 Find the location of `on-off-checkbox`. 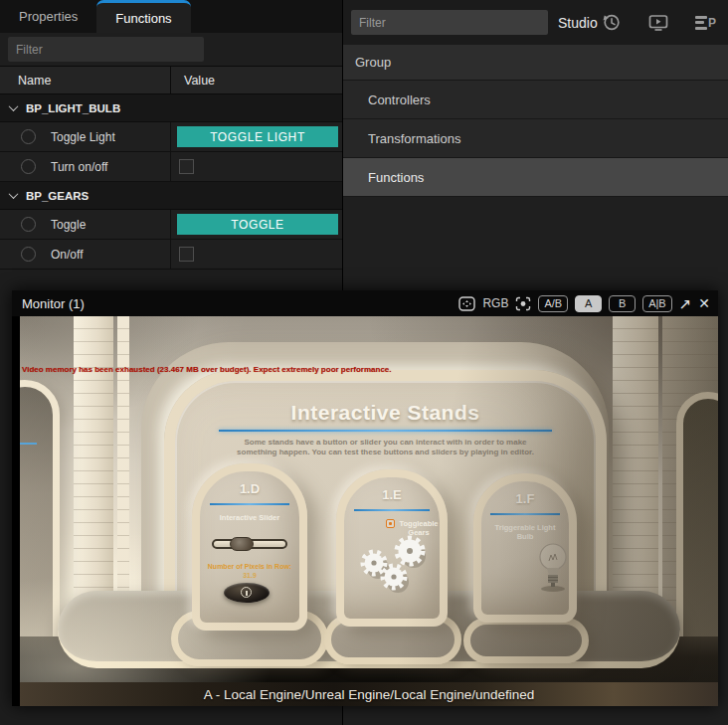

on-off-checkbox is located at coordinates (187, 255).